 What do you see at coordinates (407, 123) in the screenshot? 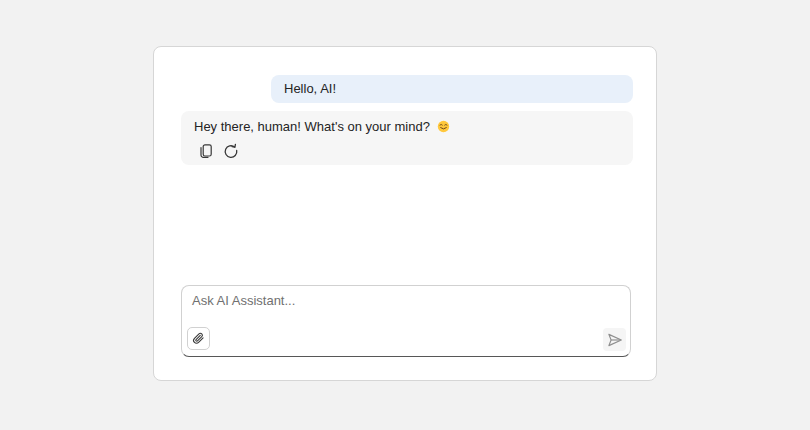
I see `assistant-message: Hey there, human! What's on your mind?` at bounding box center [407, 123].